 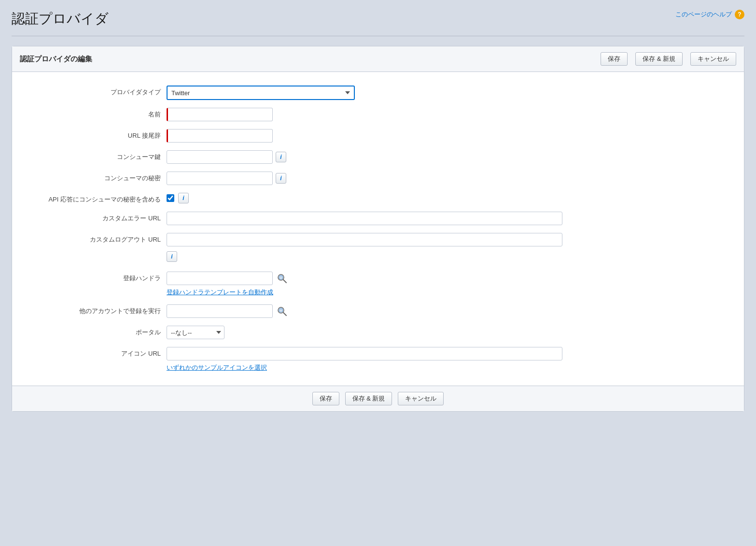 What do you see at coordinates (60, 19) in the screenshot?
I see `page-title: 認証プロバイダ` at bounding box center [60, 19].